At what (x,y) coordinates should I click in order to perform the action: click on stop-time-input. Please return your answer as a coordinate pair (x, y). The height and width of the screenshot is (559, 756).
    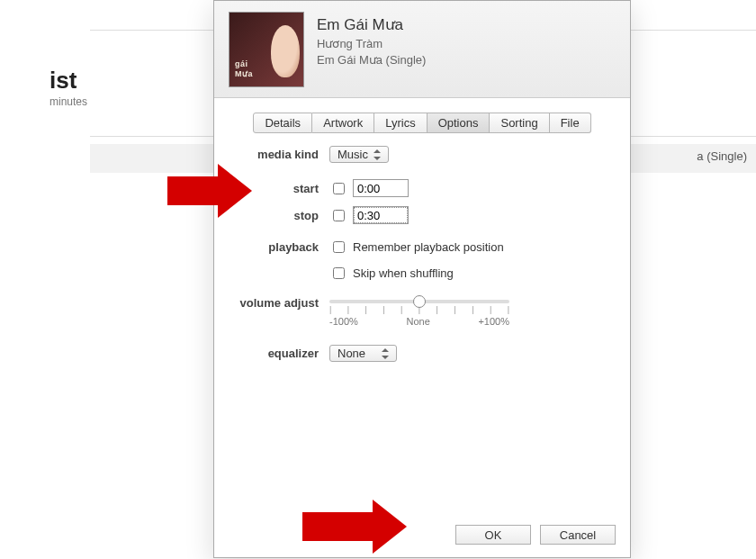
    Looking at the image, I should click on (381, 215).